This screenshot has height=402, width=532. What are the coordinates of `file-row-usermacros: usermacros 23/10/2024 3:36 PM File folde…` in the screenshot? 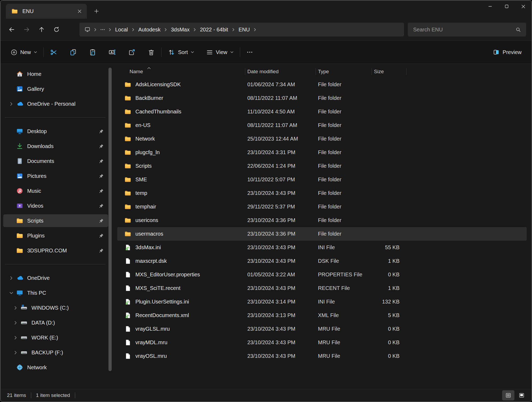 It's located at (322, 234).